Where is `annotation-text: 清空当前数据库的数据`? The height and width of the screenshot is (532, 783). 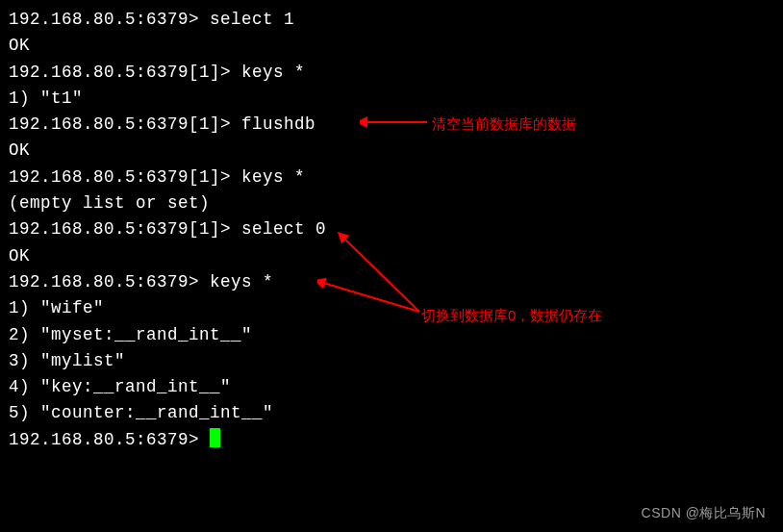
annotation-text: 清空当前数据库的数据 is located at coordinates (504, 123).